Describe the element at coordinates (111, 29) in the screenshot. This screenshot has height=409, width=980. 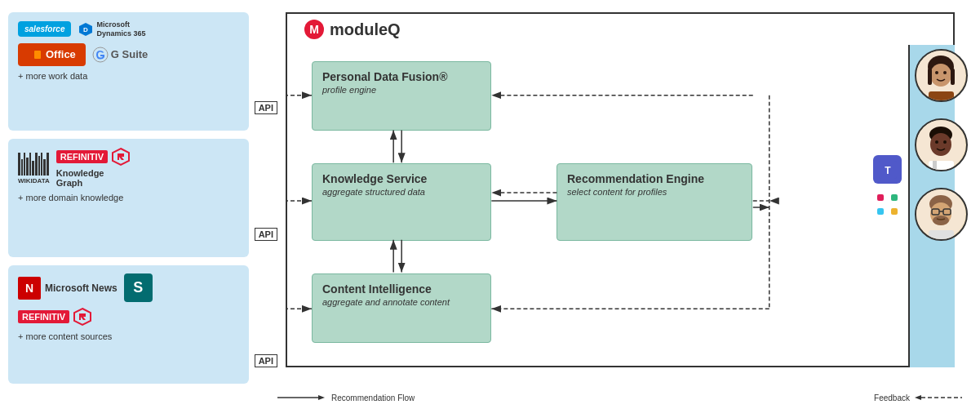
I see `dynamics-logo: D MicrosoftDynamics 365` at that location.